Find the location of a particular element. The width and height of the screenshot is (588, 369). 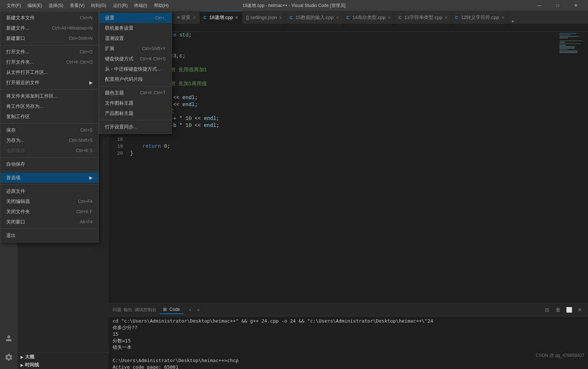

menu-close-folder: 关闭文件夹 Ctrl+K F is located at coordinates (49, 212).